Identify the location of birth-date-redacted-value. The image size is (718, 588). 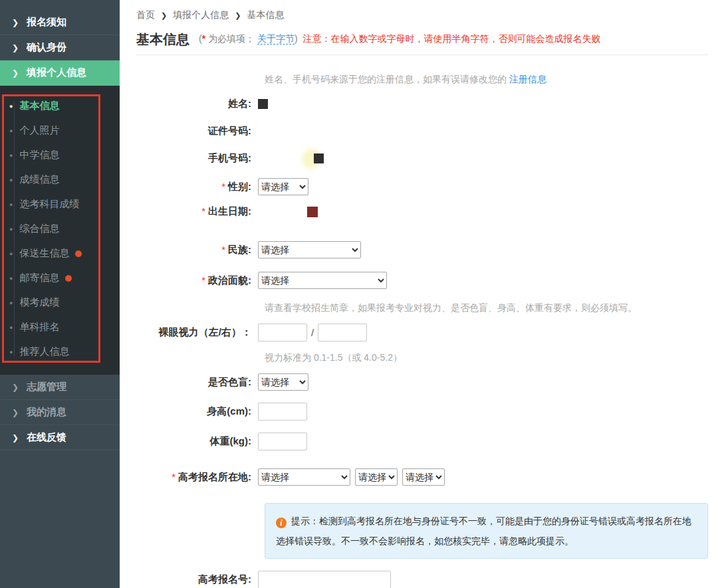
(312, 212).